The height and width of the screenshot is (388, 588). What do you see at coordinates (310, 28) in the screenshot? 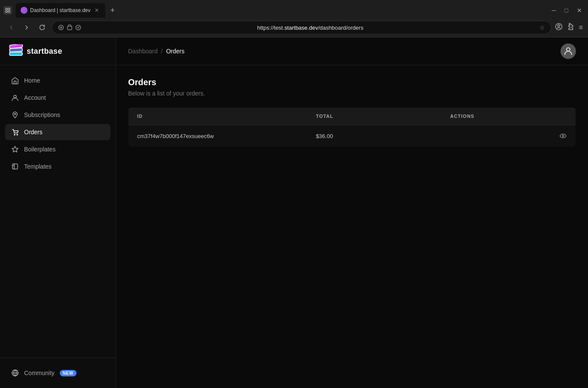
I see `address-text: https://test.startbase.dev/dashboard/ord…` at bounding box center [310, 28].